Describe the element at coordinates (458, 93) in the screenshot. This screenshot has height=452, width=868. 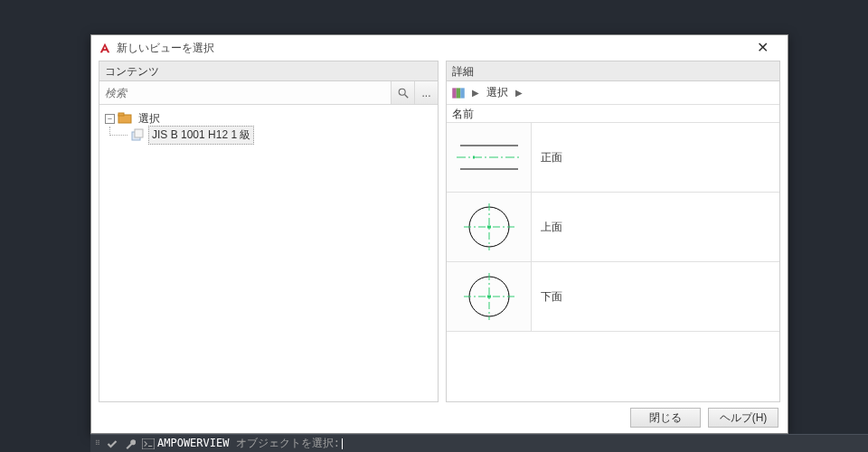
I see `breadcrumb-root-icon` at that location.